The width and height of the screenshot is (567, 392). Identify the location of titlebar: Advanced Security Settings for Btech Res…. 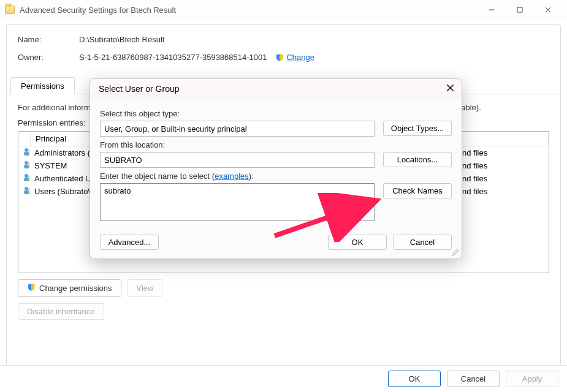
(283, 10).